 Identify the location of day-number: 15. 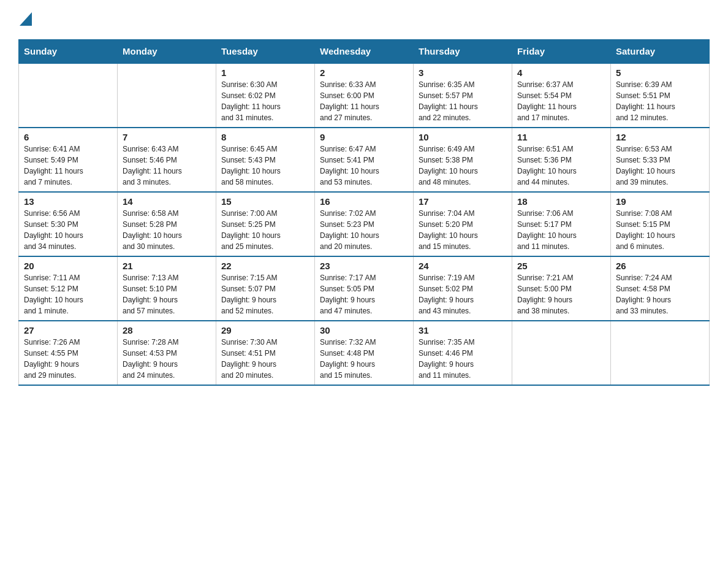
(265, 201).